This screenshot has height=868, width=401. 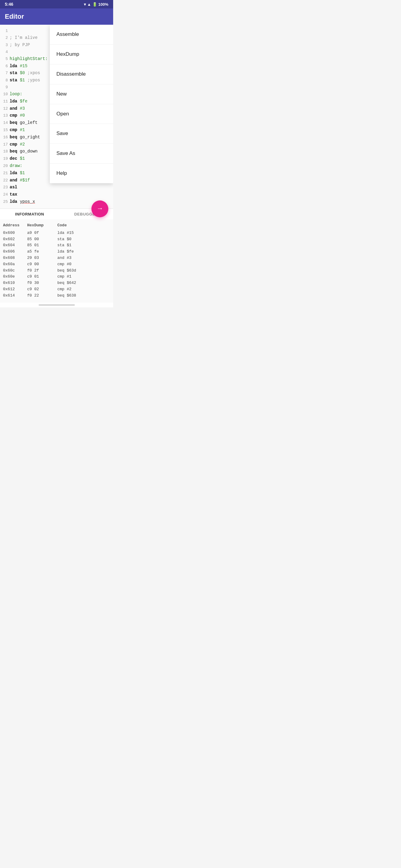 What do you see at coordinates (30, 214) in the screenshot?
I see `tab-information: INFORMATION` at bounding box center [30, 214].